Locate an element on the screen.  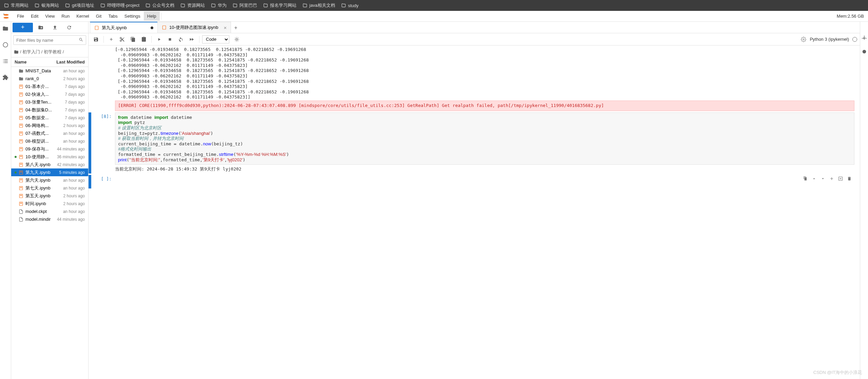
upload-button is located at coordinates (55, 28).